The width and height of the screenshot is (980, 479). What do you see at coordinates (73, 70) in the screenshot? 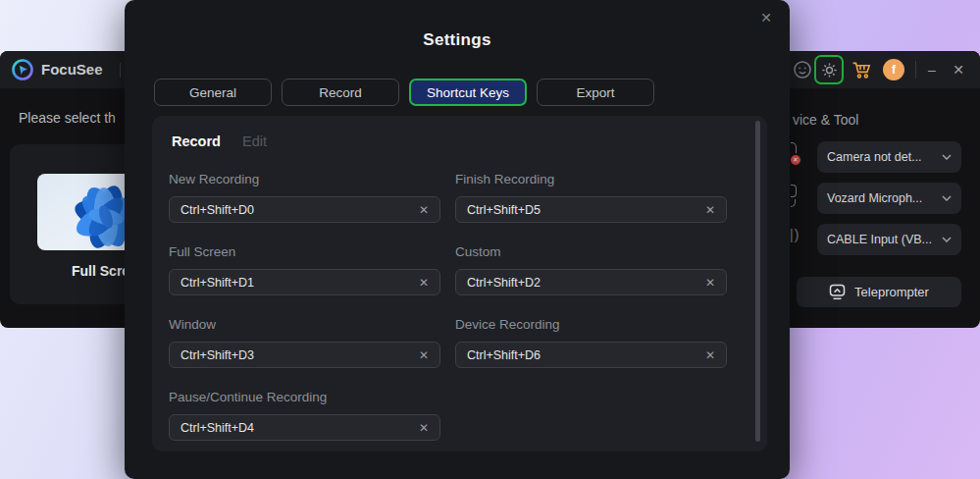
I see `app-title: FocuSee` at bounding box center [73, 70].